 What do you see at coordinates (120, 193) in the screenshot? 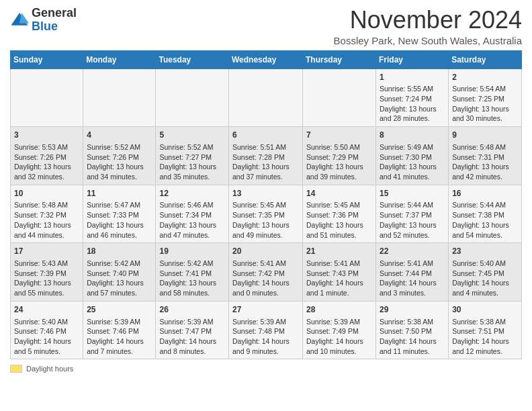
I see `day-number: 11` at bounding box center [120, 193].